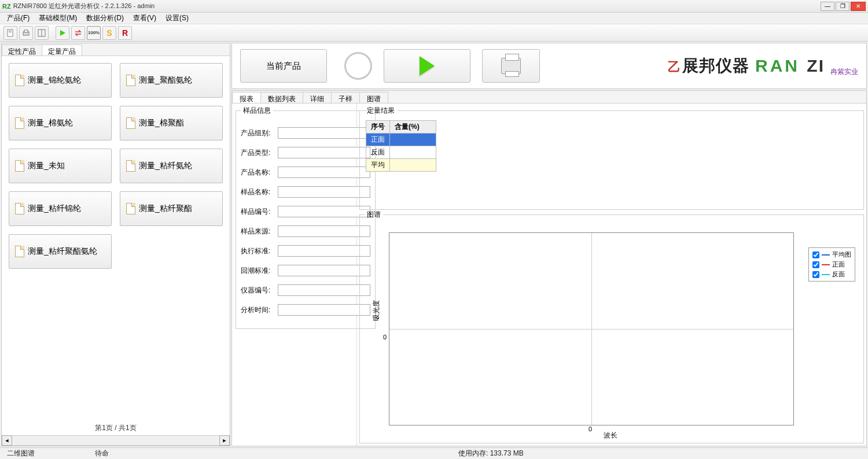 The width and height of the screenshot is (868, 459). What do you see at coordinates (42, 33) in the screenshot?
I see `layout-icon` at bounding box center [42, 33].